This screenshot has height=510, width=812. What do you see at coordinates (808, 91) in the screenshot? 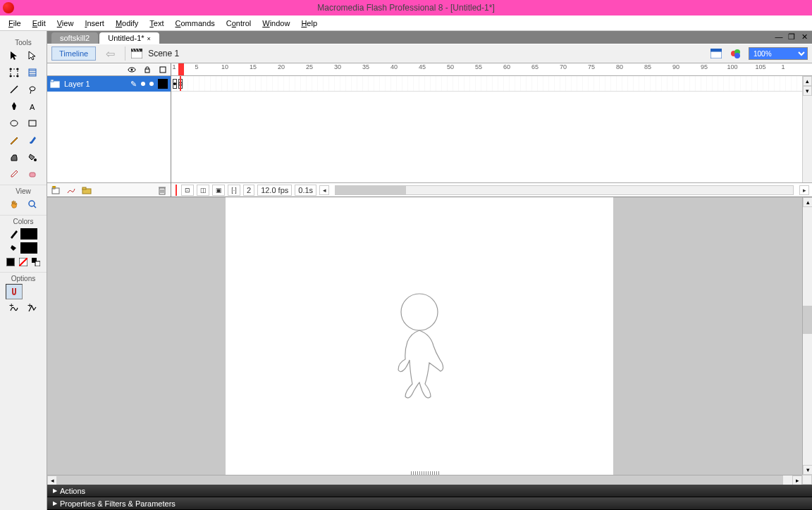
I see `frames-vscroll-down: ▾` at bounding box center [808, 91].